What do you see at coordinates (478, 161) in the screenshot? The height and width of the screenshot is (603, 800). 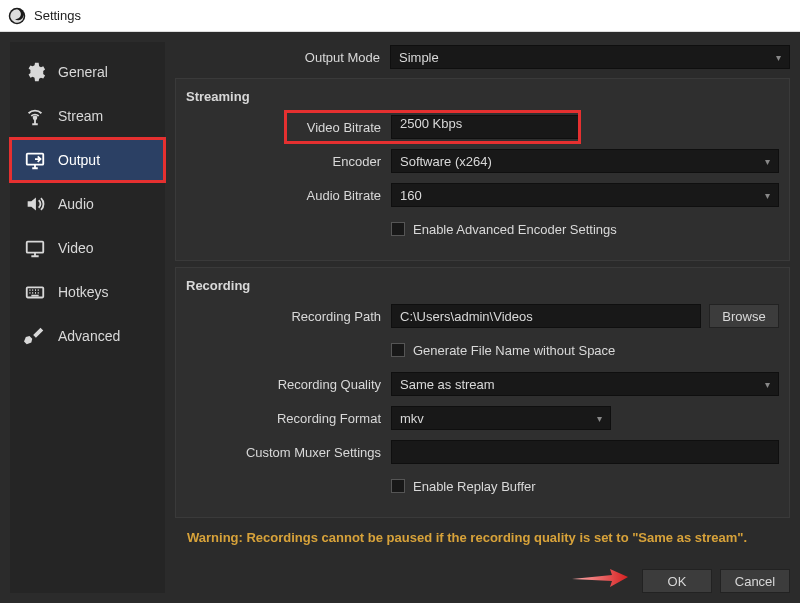 I see `encoder-row: Encoder Software (x264) ▾` at bounding box center [478, 161].